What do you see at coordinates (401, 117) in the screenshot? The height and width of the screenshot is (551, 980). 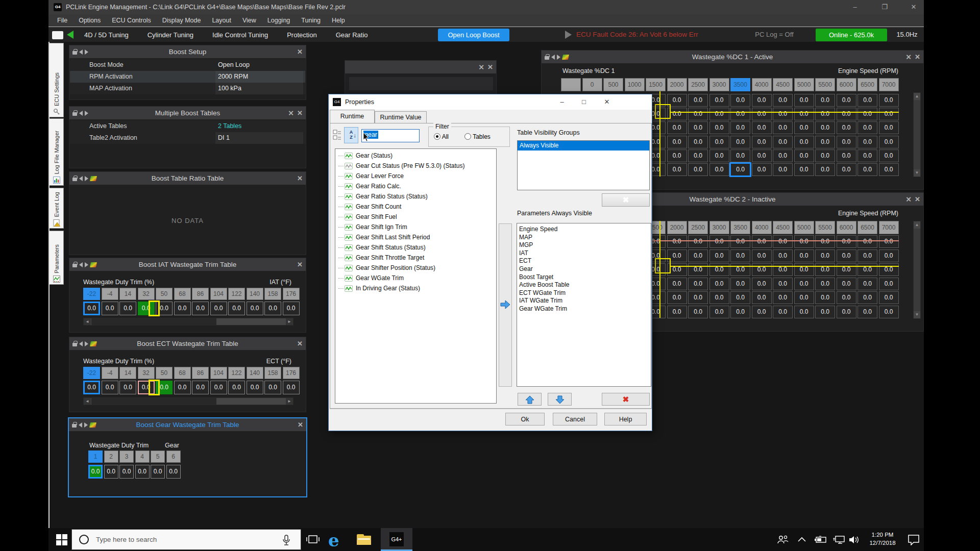 I see `tab-runtime-value-list: Runtime Value List` at bounding box center [401, 117].